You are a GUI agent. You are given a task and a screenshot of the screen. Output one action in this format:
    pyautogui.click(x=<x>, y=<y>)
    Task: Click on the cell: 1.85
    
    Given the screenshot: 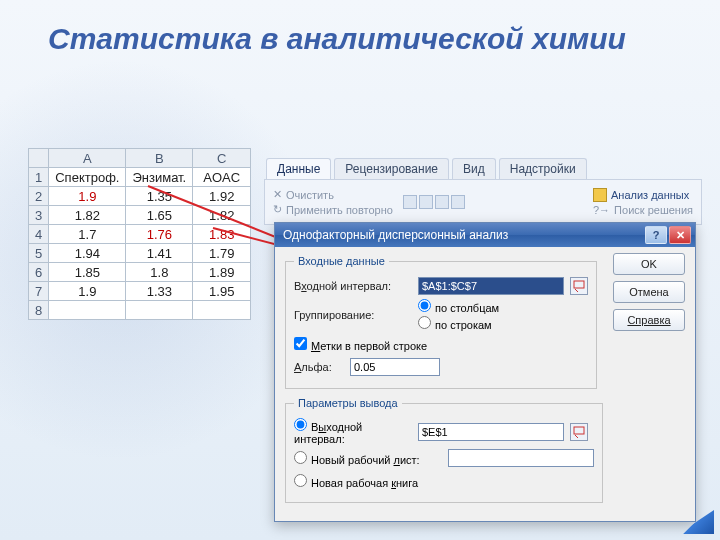 What is the action you would take?
    pyautogui.click(x=88, y=272)
    